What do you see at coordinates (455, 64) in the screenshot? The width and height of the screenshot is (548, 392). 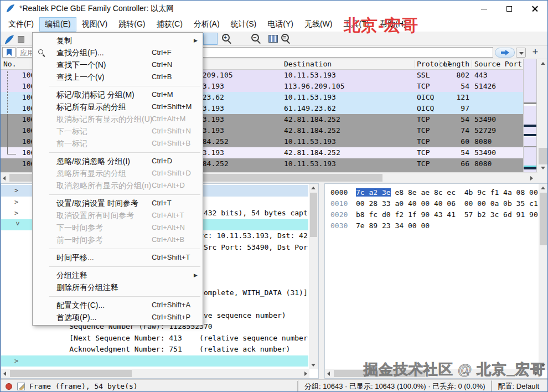 I see `column-header-length: Length` at bounding box center [455, 64].